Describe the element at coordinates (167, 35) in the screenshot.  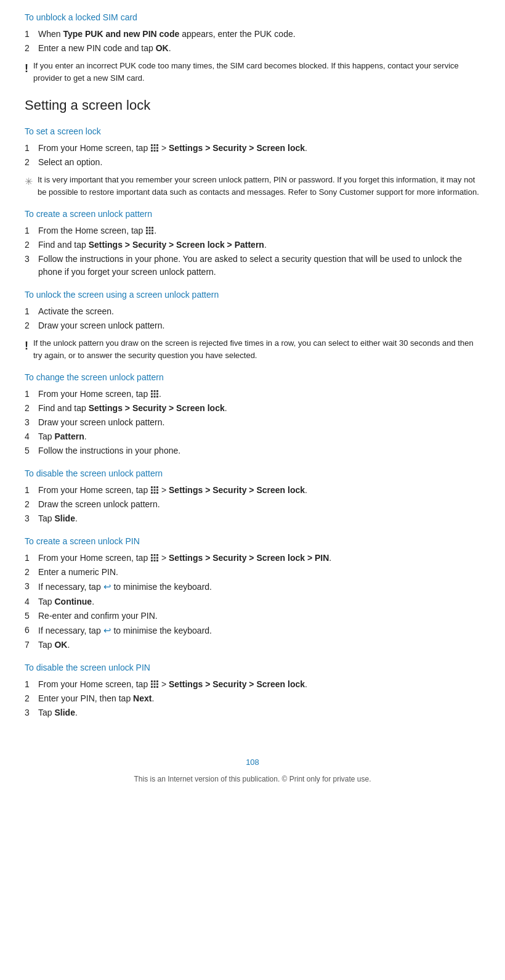
I see `sim-step-1-text: When Type PUK and new PIN code appears, …` at that location.